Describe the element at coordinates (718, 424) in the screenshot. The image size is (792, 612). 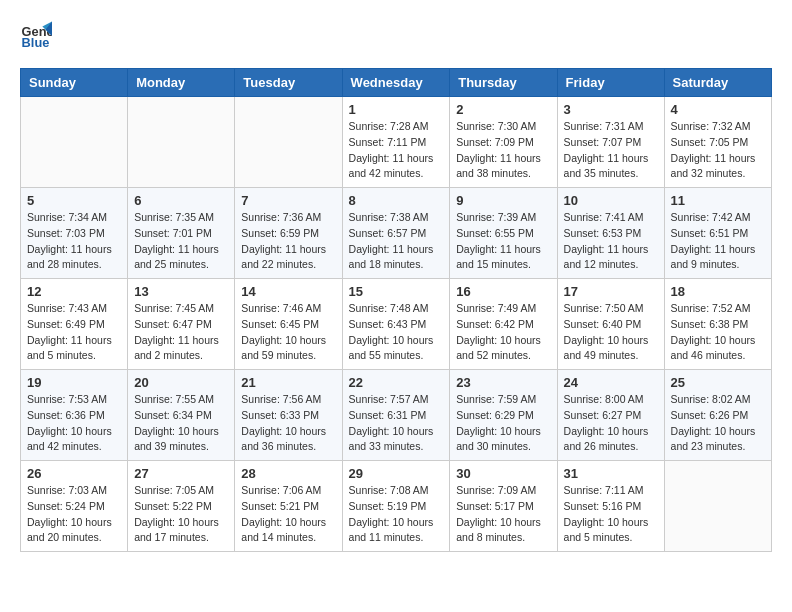
I see `day-info: Sunrise: 8:02 AMSunset: 6:26 PMDaylight:…` at that location.